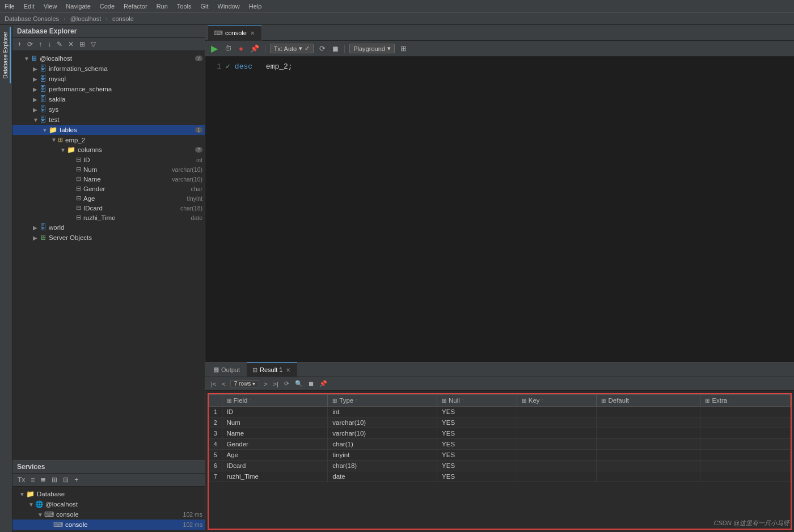 The width and height of the screenshot is (794, 532). Describe the element at coordinates (228, 49) in the screenshot. I see `schedule-button: ⏱` at that location.